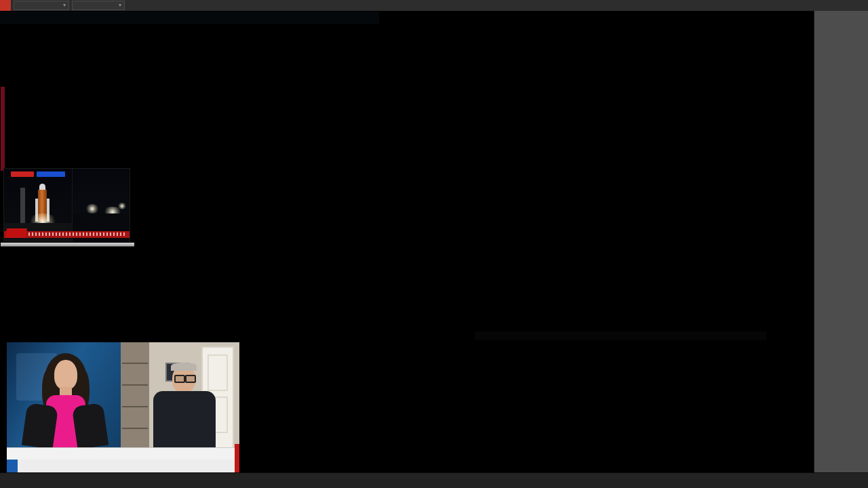 This screenshot has height=488, width=868. I want to click on interval-dropdown: ▾, so click(98, 5).